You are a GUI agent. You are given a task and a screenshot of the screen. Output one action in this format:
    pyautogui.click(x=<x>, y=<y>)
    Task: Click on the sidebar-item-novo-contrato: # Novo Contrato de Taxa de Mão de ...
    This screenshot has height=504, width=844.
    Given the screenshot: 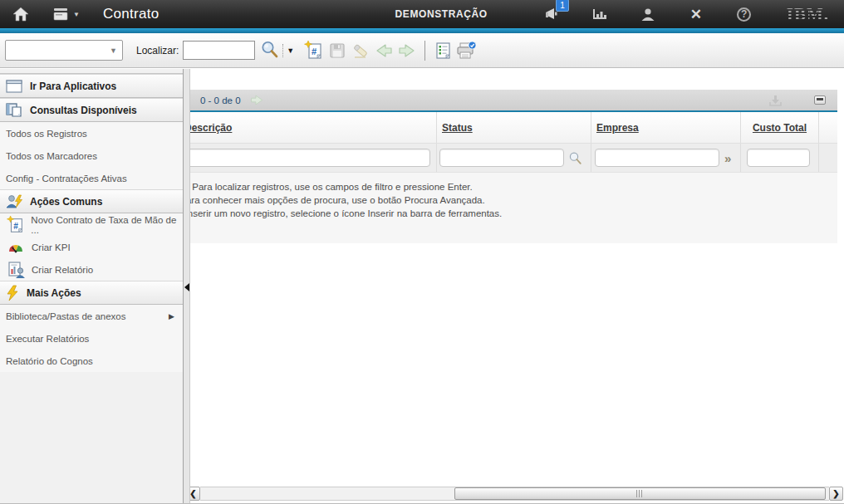 What is the action you would take?
    pyautogui.click(x=91, y=224)
    